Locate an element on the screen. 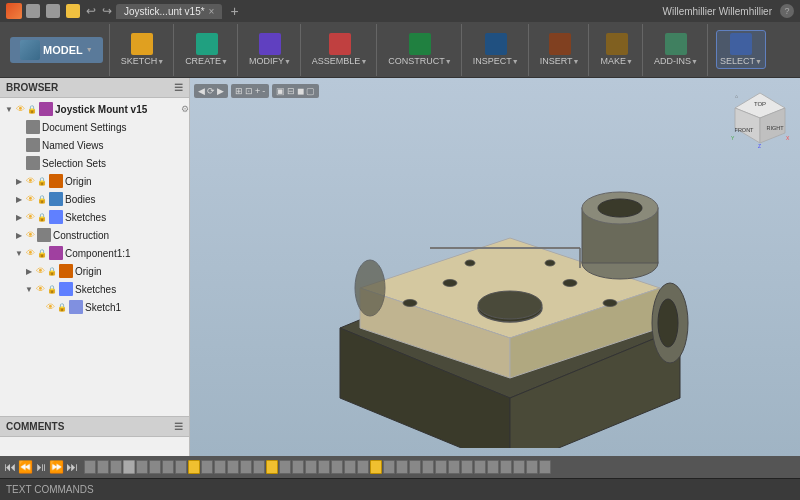 The height and width of the screenshot is (500, 800). insert-btn: INSERT ▼ is located at coordinates (560, 50).